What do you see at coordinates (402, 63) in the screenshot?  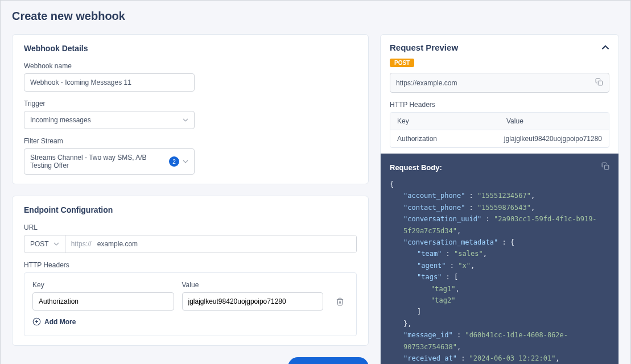 I see `method-badge: POST` at bounding box center [402, 63].